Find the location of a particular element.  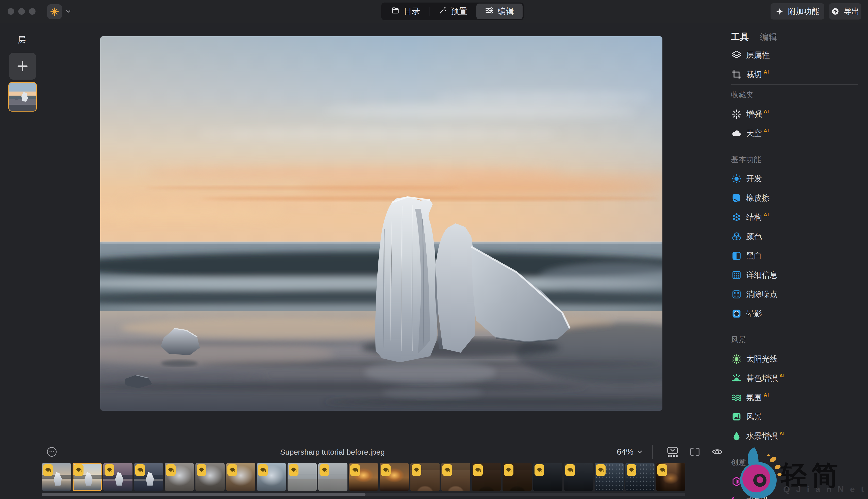

view-tab-label: 编辑 is located at coordinates (506, 12).